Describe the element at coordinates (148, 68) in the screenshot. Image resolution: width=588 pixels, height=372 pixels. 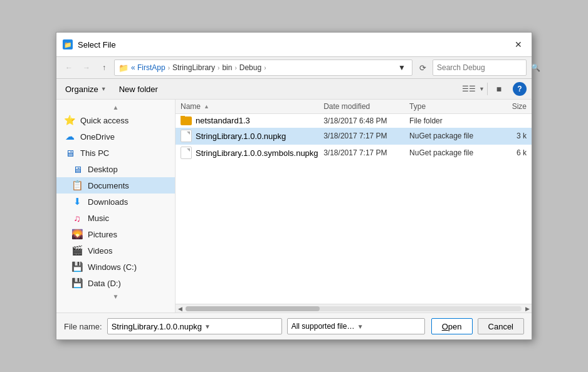
I see `breadcrumb-part1: « FirstApp` at that location.